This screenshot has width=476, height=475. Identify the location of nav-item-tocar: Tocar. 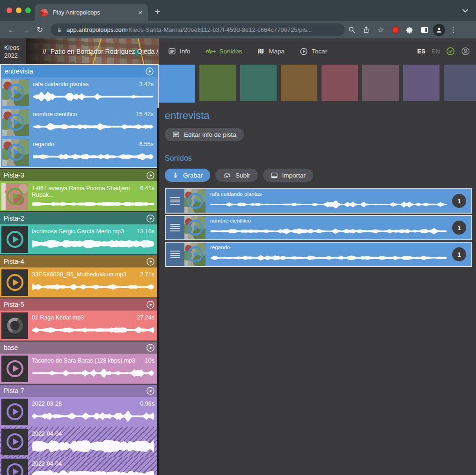
(314, 52).